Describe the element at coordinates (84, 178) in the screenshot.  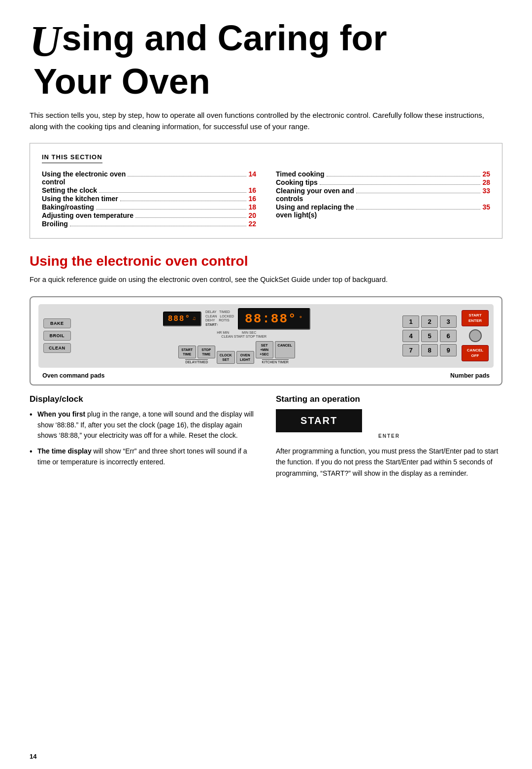
I see `toc-label-1: Using the electronic ovencontrol` at that location.